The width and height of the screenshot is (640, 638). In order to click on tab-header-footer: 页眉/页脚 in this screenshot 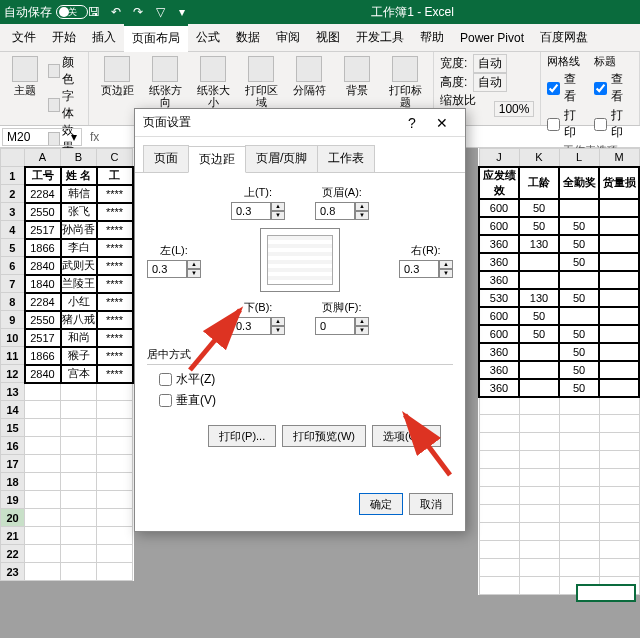, I will do `click(282, 158)`.